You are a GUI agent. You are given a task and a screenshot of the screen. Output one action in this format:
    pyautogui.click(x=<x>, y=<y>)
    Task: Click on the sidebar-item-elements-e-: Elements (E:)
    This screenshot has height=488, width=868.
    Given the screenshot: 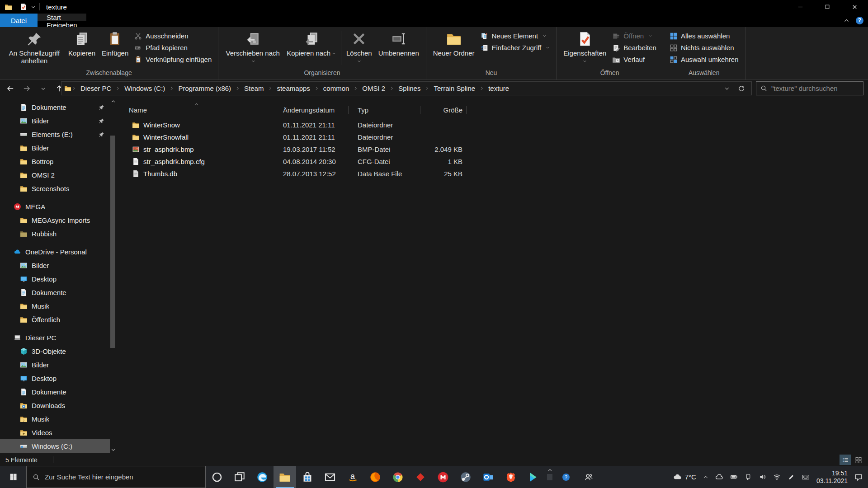 What is the action you would take?
    pyautogui.click(x=55, y=134)
    